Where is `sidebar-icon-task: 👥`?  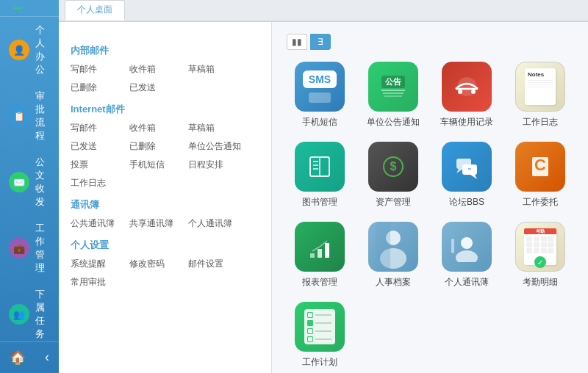 sidebar-icon-task: 👥 is located at coordinates (19, 314).